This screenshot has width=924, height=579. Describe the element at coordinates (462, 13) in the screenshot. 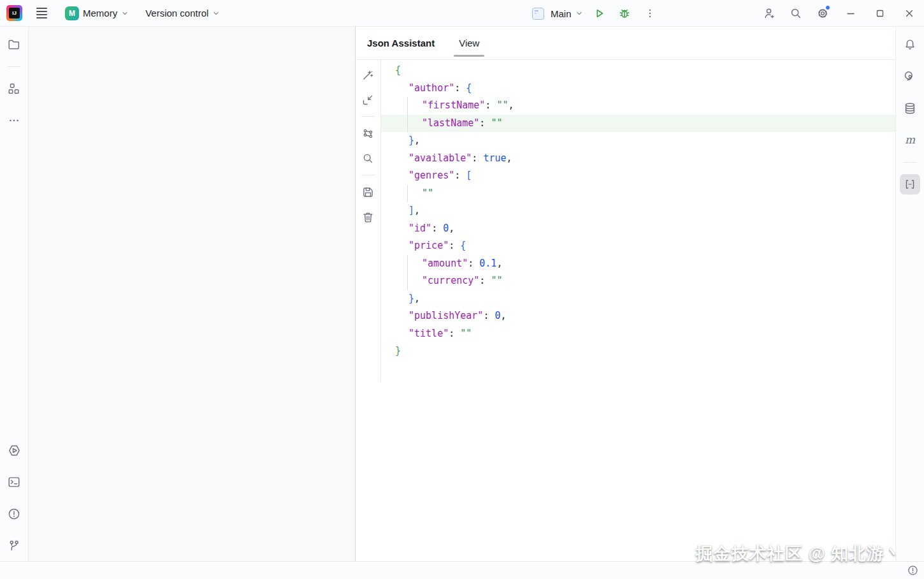

I see `titlebar: IJ M Memory Version control Main` at that location.